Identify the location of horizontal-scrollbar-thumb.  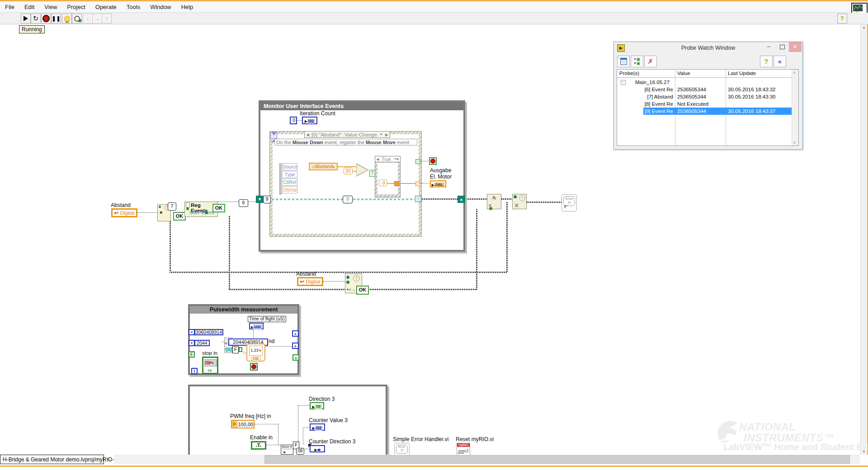
(557, 459).